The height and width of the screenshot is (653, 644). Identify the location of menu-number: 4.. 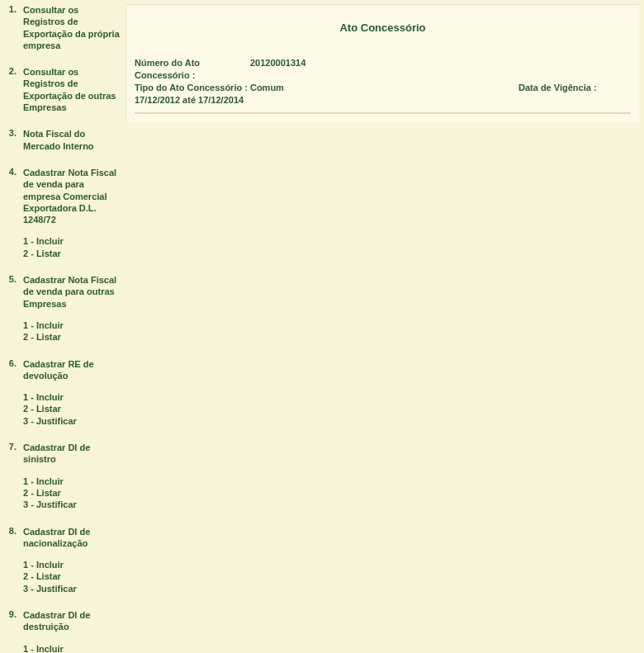
(12, 213).